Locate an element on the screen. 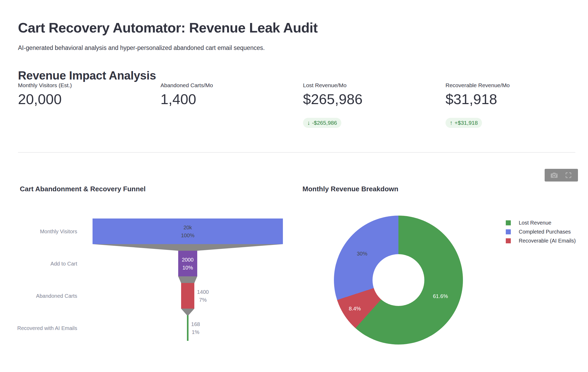  pie-slice-label-completed-purchases: 30% is located at coordinates (362, 254).